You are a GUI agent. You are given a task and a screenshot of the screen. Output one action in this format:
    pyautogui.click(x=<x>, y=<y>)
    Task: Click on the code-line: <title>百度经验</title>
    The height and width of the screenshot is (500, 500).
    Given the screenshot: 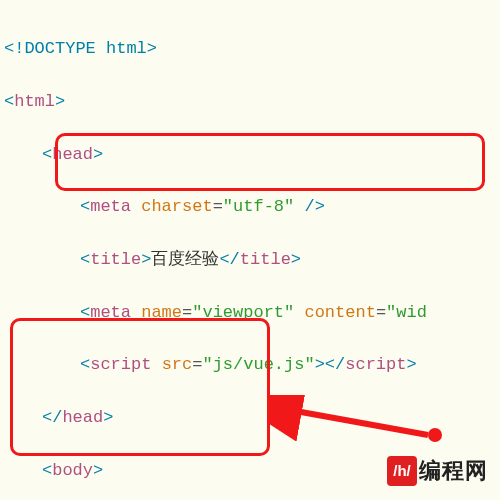 What is the action you would take?
    pyautogui.click(x=250, y=260)
    